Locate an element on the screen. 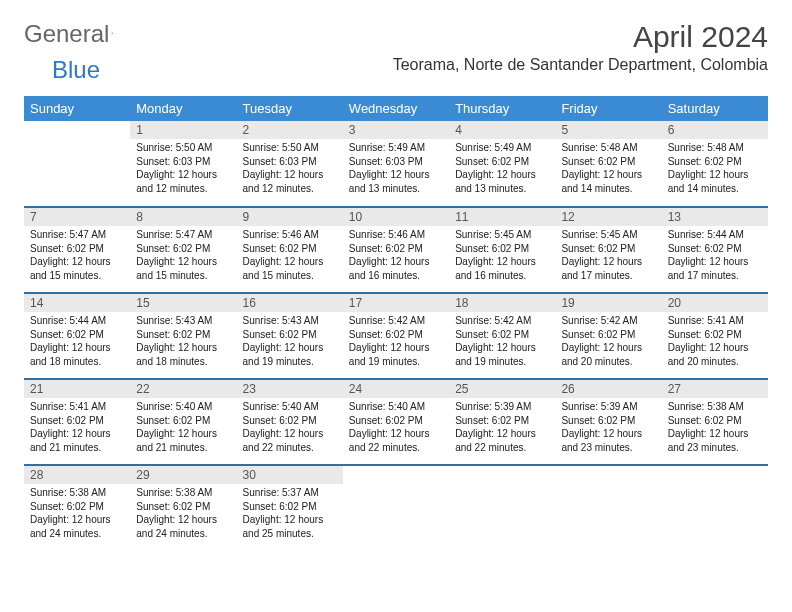 This screenshot has height=612, width=792. day-details: Sunrise: 5:41 AMSunset: 6:02 PMDaylight:… is located at coordinates (715, 342).